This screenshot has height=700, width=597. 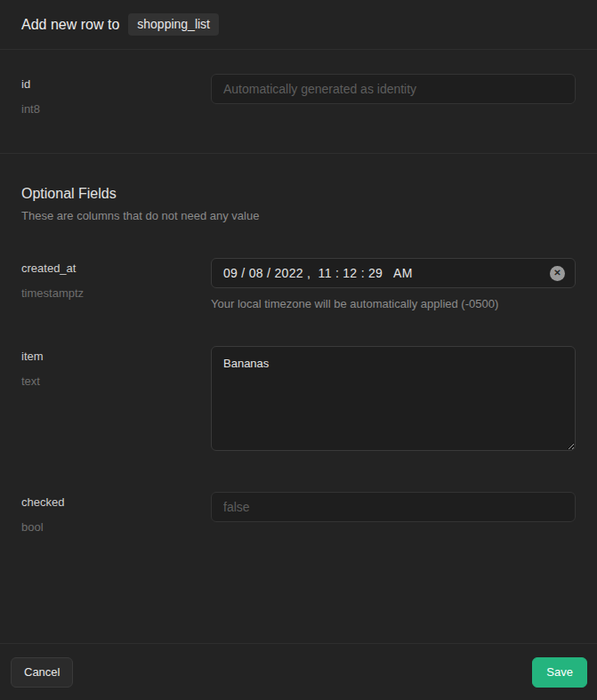 I want to click on clear-datetime-icon: ✕, so click(x=557, y=274).